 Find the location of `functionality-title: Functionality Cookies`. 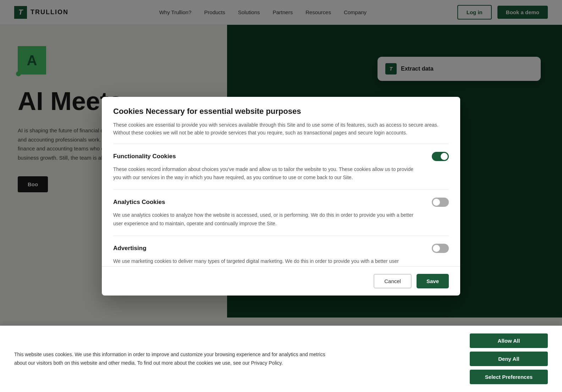

functionality-title: Functionality Cookies is located at coordinates (145, 156).